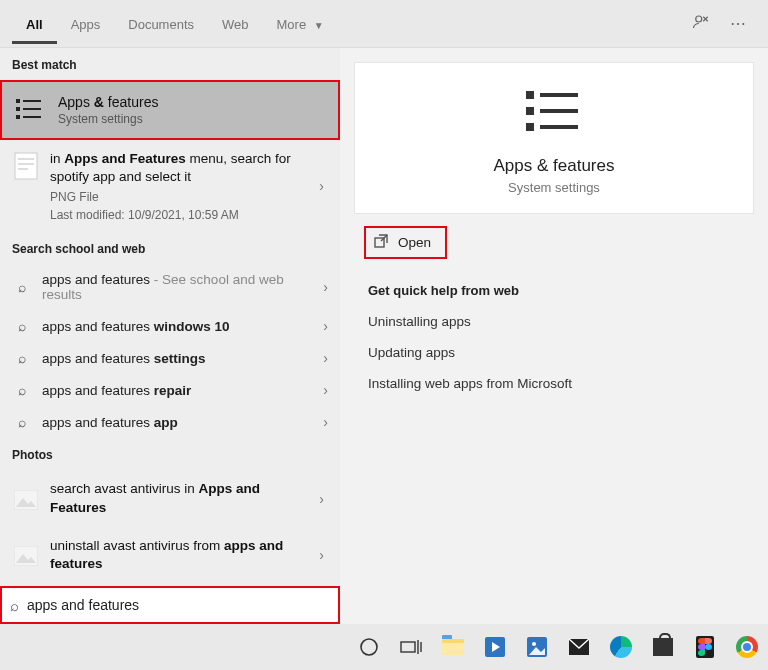  I want to click on best-match-subtitle: System settings, so click(108, 119).